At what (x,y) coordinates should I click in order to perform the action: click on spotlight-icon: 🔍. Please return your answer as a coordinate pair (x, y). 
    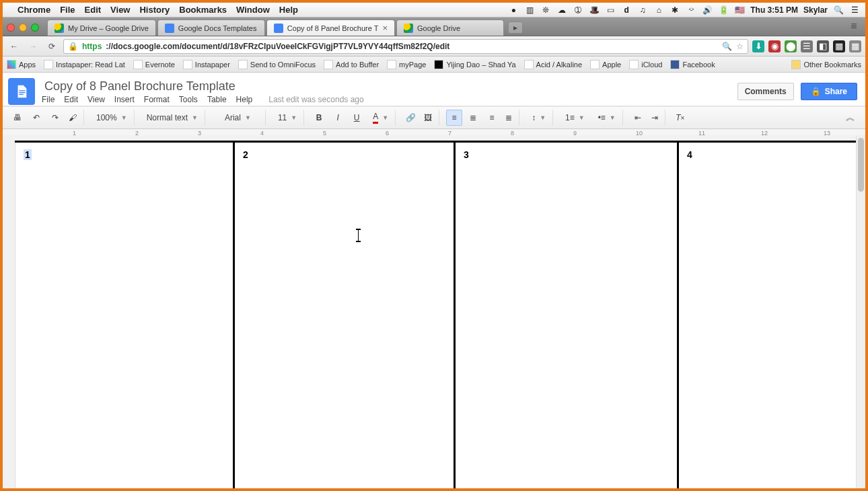
    Looking at the image, I should click on (838, 10).